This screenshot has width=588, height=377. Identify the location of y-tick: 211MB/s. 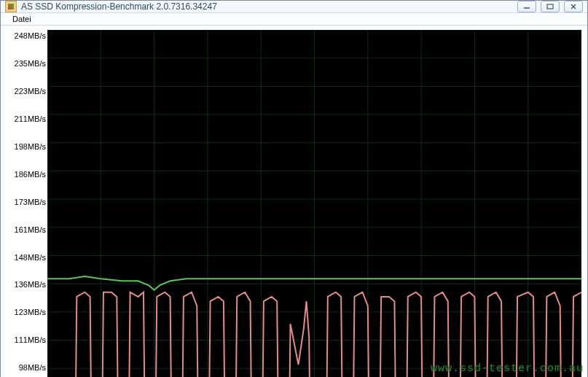
(27, 119).